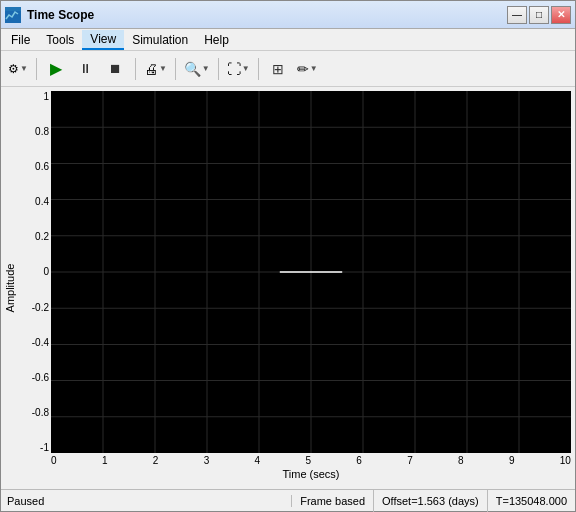  Describe the element at coordinates (34, 272) in the screenshot. I see `ytick-0: 0` at that location.